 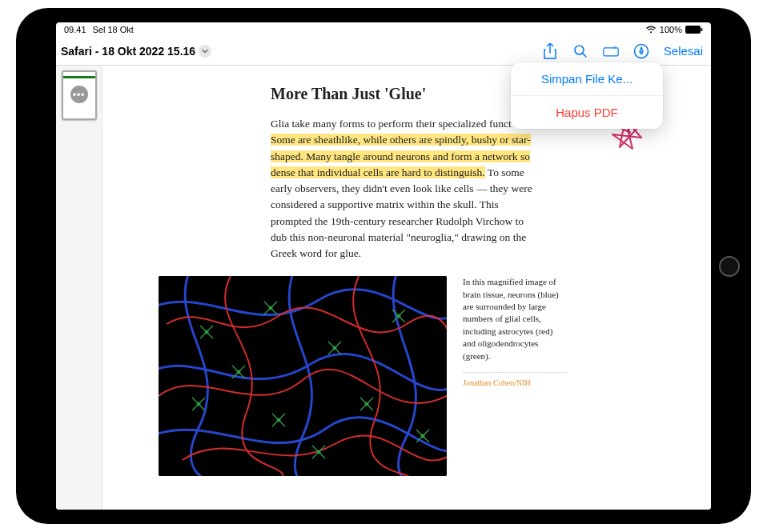 What do you see at coordinates (611, 51) in the screenshot?
I see `textbox-icon` at bounding box center [611, 51].